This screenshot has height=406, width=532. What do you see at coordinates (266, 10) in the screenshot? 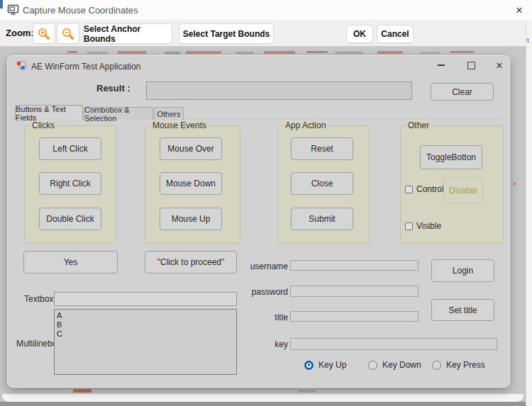
I see `outer-titlebar: Capture Mouse Coordinates ✕` at bounding box center [266, 10].